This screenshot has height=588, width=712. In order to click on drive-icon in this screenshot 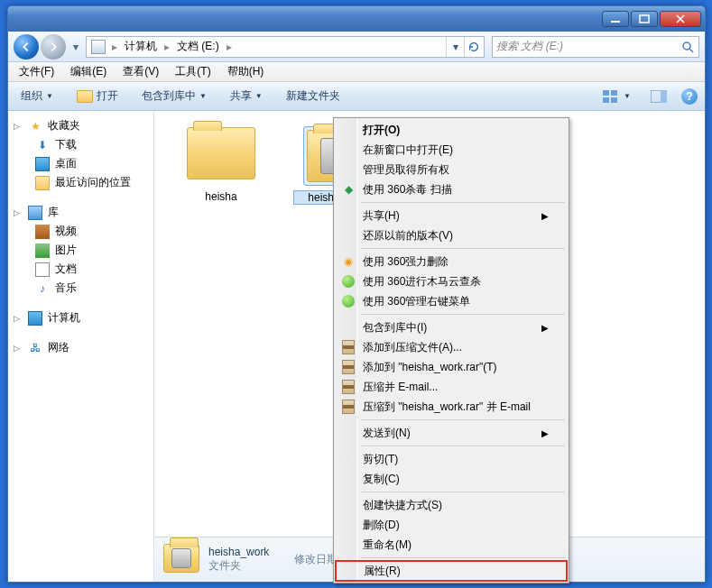, I will do `click(98, 47)`.